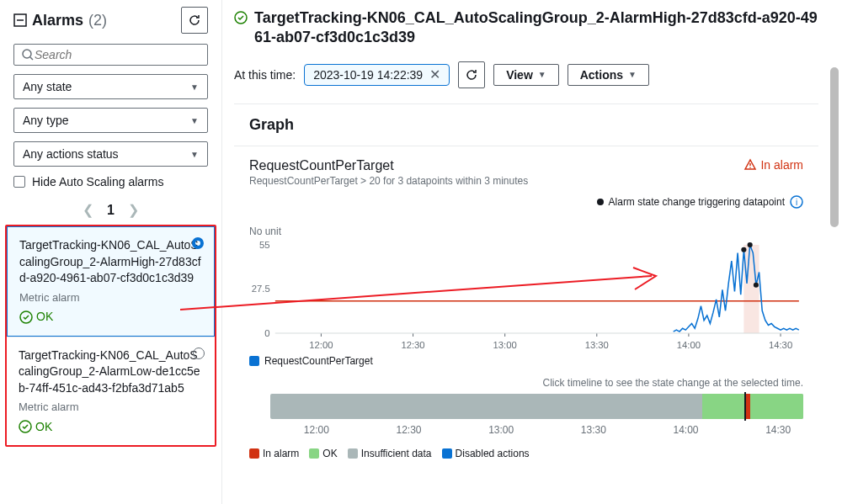  What do you see at coordinates (389, 181) in the screenshot?
I see `alarm-condition: RequestCountPerTarget > 20 for 3 datapoi…` at bounding box center [389, 181].